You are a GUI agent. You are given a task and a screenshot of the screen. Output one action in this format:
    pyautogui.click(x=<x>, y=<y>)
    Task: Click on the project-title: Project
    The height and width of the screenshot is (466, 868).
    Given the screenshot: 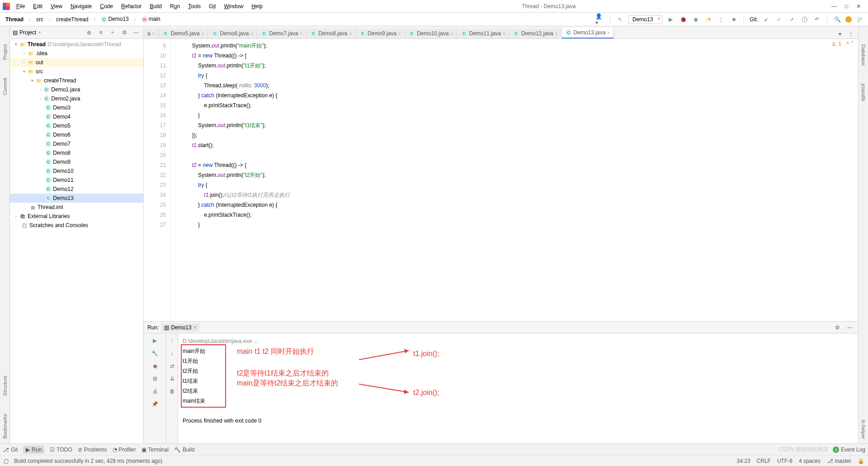 What is the action you would take?
    pyautogui.click(x=30, y=33)
    